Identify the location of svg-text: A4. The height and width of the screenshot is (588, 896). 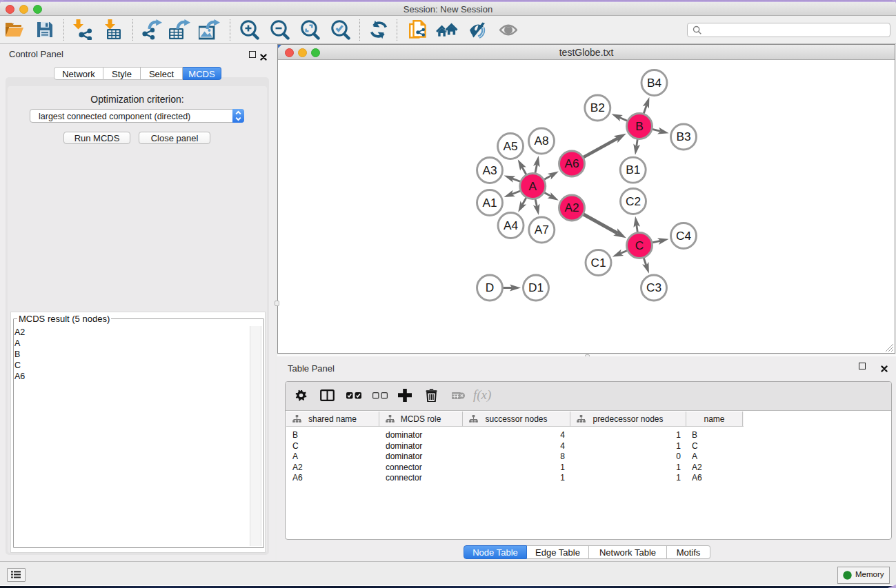
(511, 225).